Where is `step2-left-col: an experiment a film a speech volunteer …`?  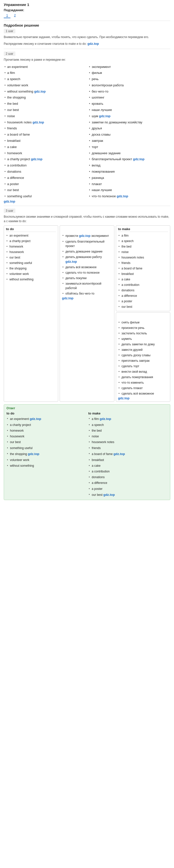 step2-left-col: an experiment a film a speech volunteer … is located at coordinates (45, 134).